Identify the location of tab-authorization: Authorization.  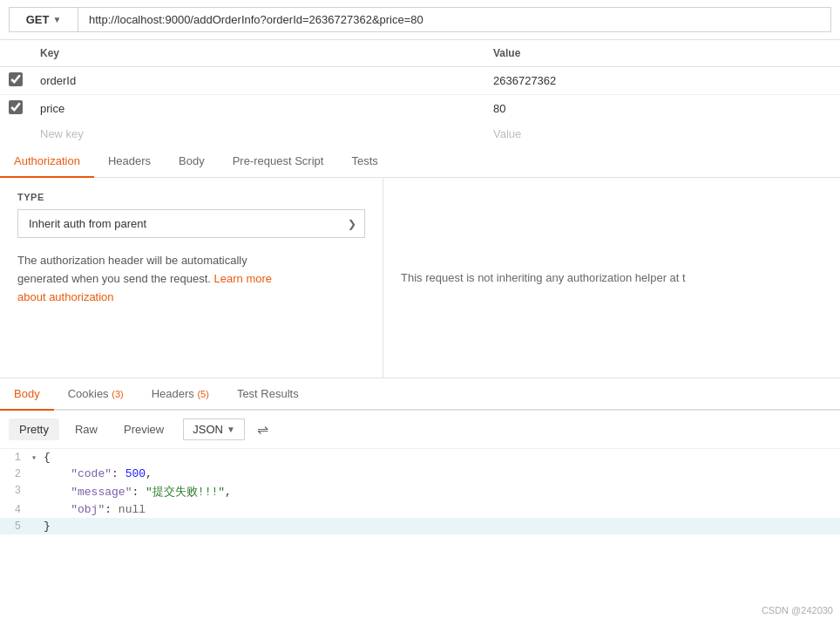
(47, 162).